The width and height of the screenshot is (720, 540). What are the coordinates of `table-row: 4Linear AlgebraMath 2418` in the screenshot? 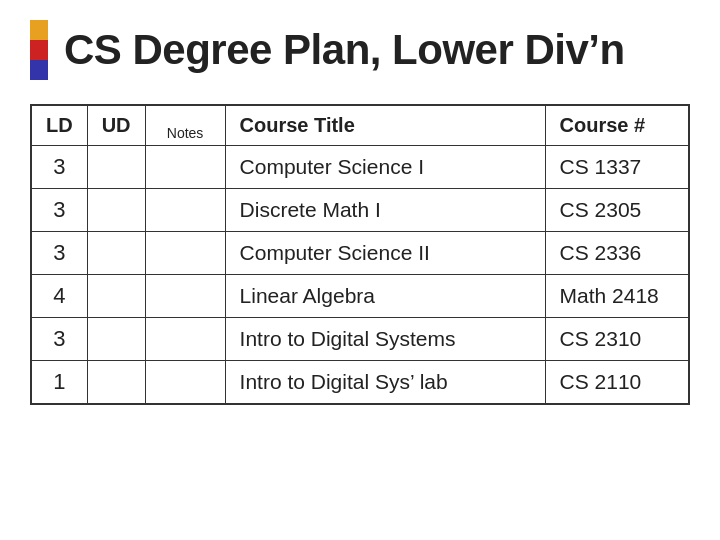 It's located at (360, 296).